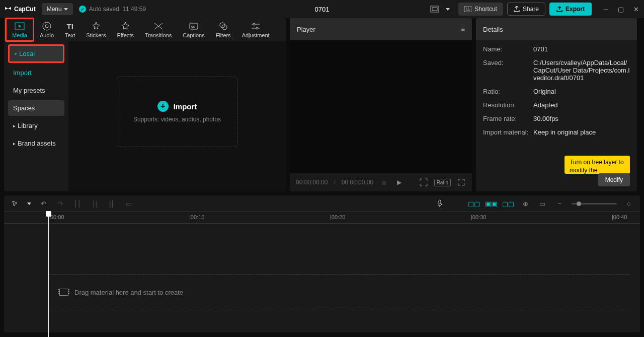 The width and height of the screenshot is (644, 337). Describe the element at coordinates (36, 108) in the screenshot. I see `sidebar-item-spaces: Spaces` at that location.